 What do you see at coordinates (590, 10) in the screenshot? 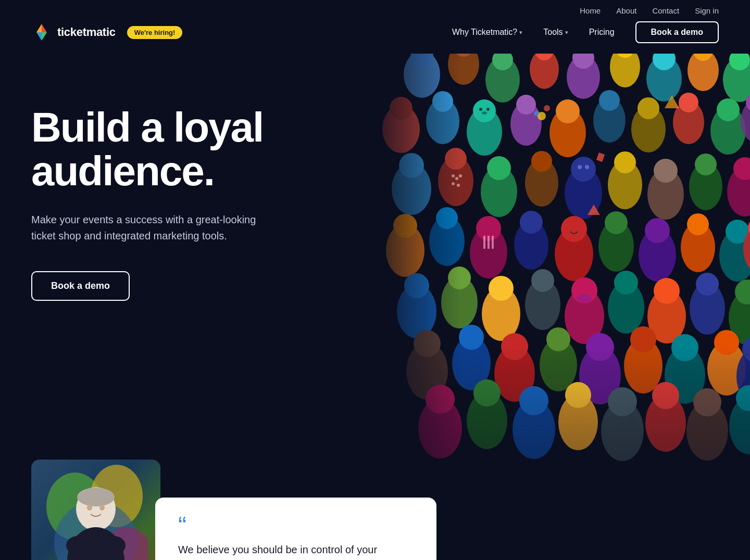
I see `top-nav-home: Home` at bounding box center [590, 10].